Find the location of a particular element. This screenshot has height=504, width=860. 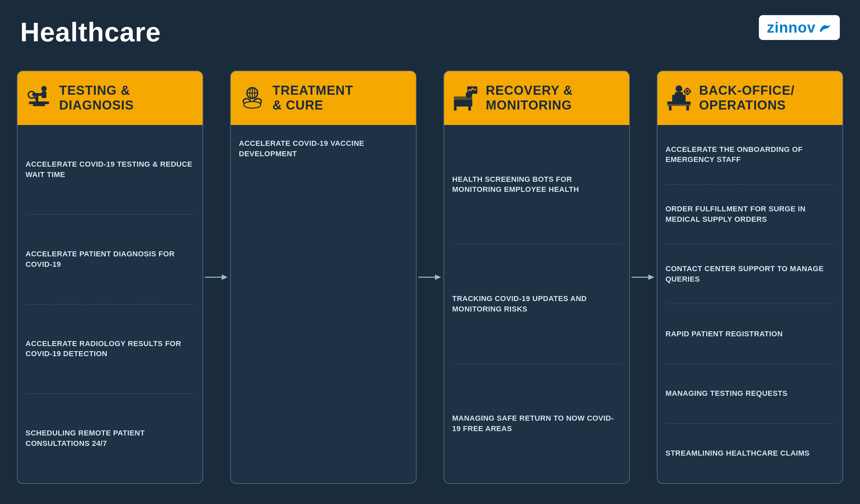

list-item: STREAMLINING HEALTHCARE CLAIMS is located at coordinates (750, 453).